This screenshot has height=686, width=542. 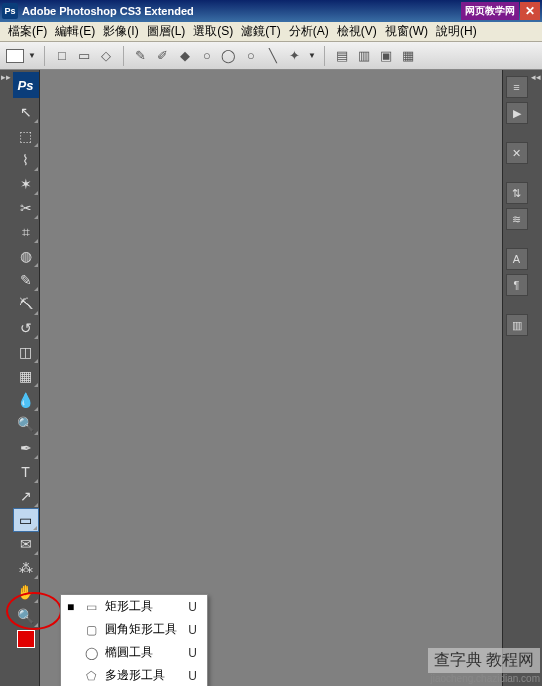 What do you see at coordinates (517, 113) in the screenshot?
I see `panel-btn-play: ▶` at bounding box center [517, 113].